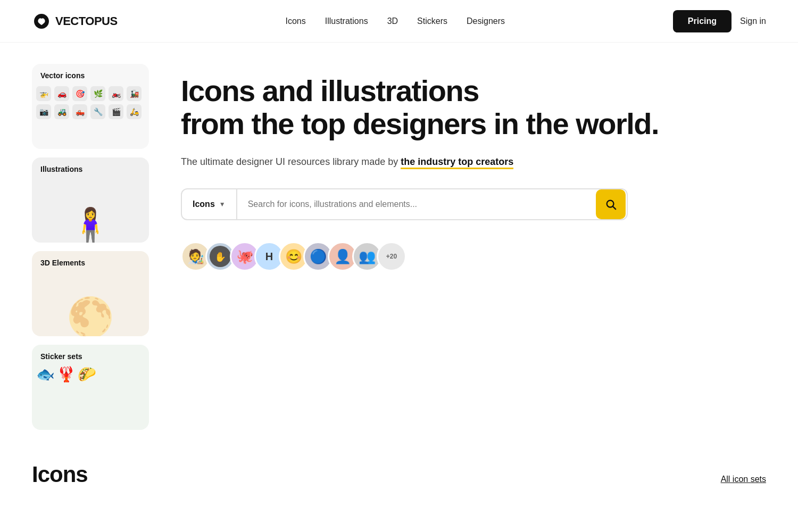  Describe the element at coordinates (744, 479) in the screenshot. I see `all-icon-sets-link: All icon sets` at that location.